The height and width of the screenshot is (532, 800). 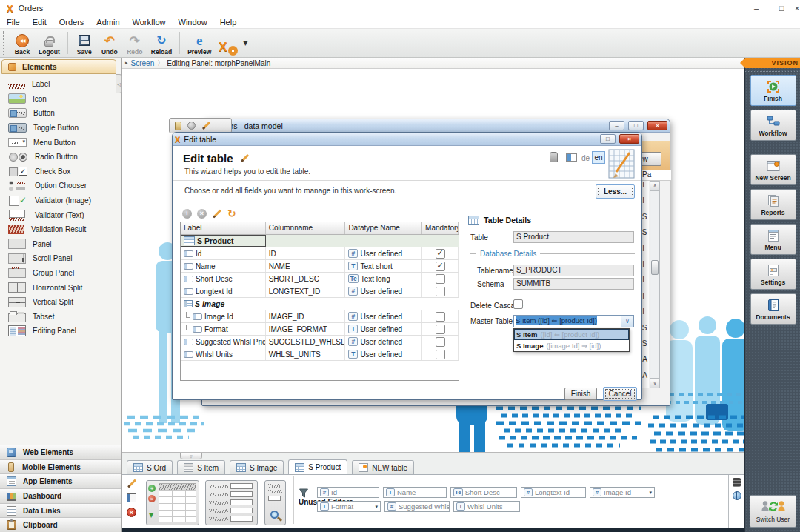 I want to click on accordion-clipboard: Clipboard, so click(x=61, y=525).